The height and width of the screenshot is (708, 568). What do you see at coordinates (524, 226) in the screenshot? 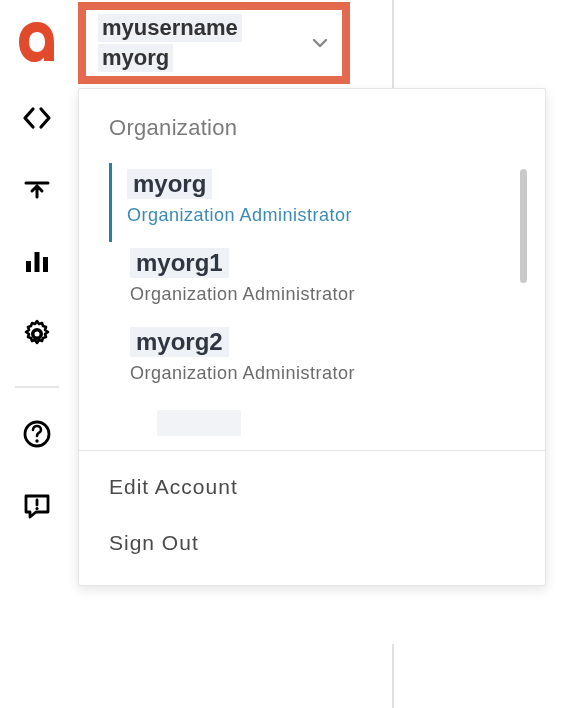
I see `scrollbar-thumb` at bounding box center [524, 226].